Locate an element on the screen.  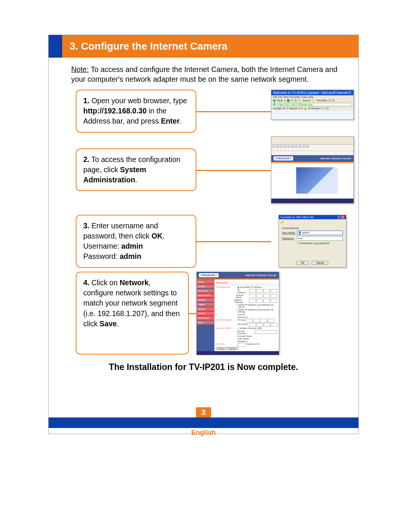
ie-toolbar: Back ▾ ⟳ 🏠 🔍 Search ⭐ Favorites 🚫 ✉ is located at coordinates (312, 101).